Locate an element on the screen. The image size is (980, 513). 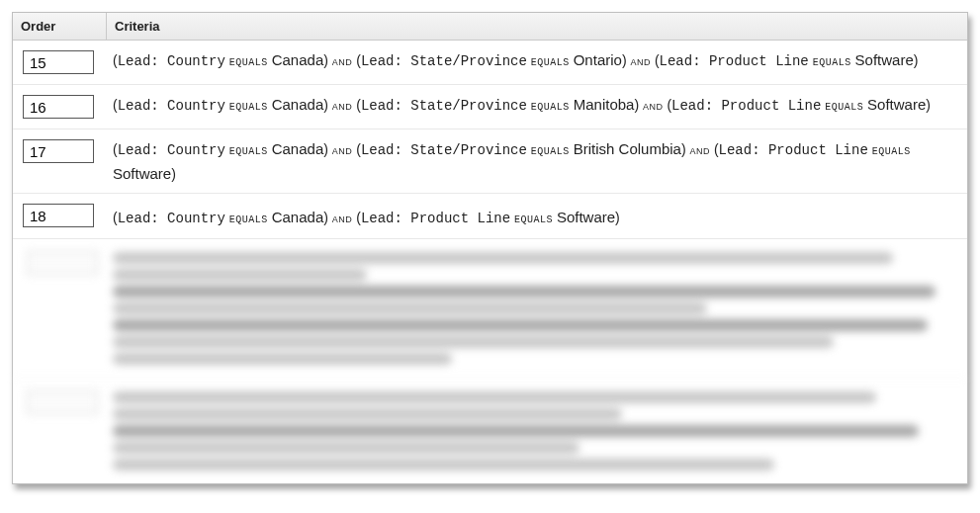
value-state: Ontario is located at coordinates (597, 59).